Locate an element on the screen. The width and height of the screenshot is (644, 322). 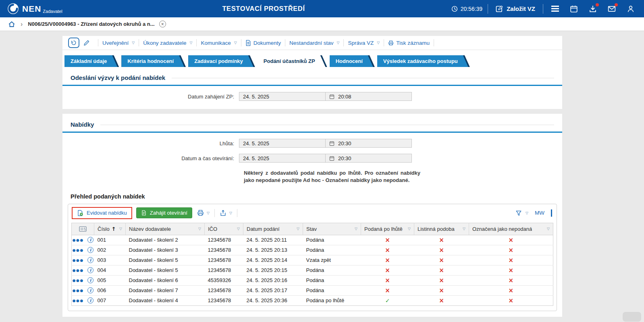
section-rule is located at coordinates (327, 125).